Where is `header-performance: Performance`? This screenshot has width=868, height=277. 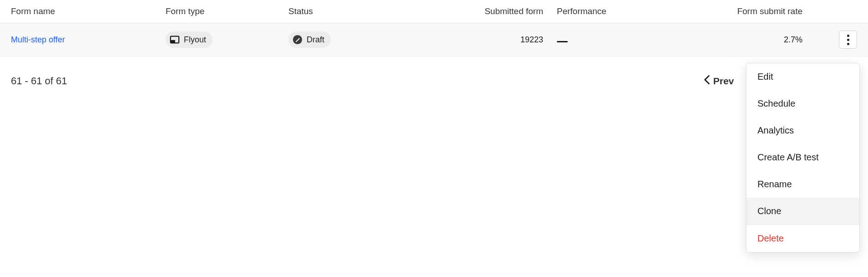
header-performance: Performance is located at coordinates (616, 11).